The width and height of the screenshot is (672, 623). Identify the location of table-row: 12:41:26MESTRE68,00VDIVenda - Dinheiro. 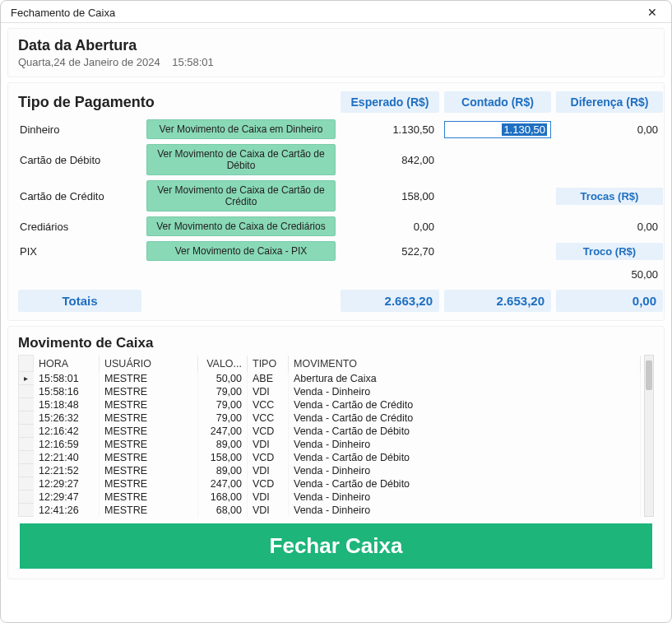
(330, 510).